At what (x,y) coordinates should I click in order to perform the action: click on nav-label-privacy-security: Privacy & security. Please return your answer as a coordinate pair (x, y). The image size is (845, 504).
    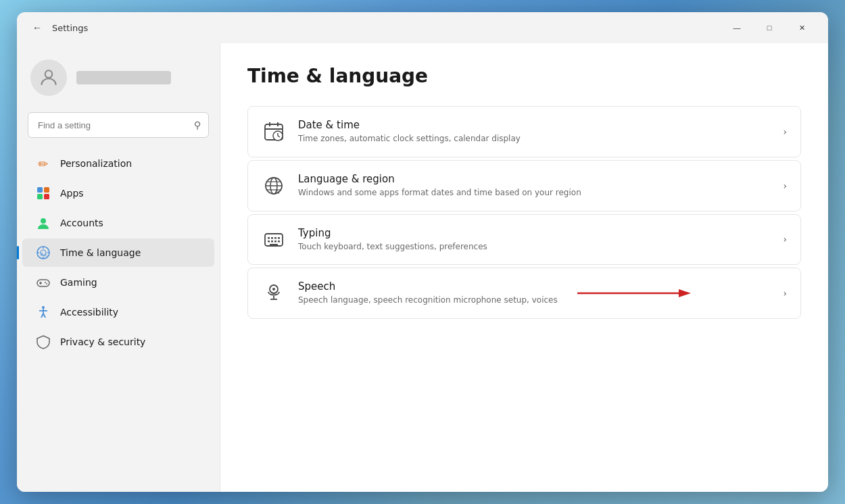
    Looking at the image, I should click on (103, 342).